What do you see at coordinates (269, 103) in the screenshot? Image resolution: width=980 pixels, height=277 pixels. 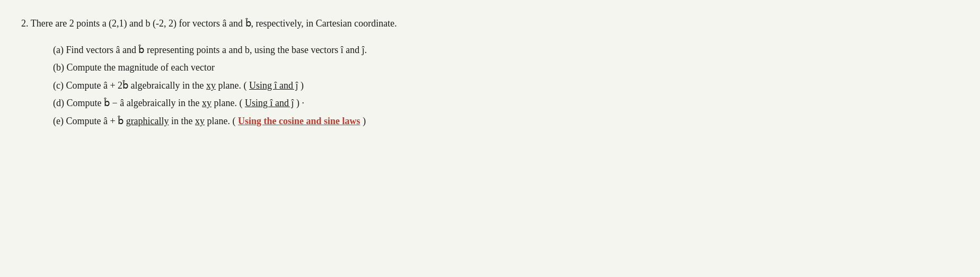 I see `sub-part-d-using: Using î and ĵ` at bounding box center [269, 103].